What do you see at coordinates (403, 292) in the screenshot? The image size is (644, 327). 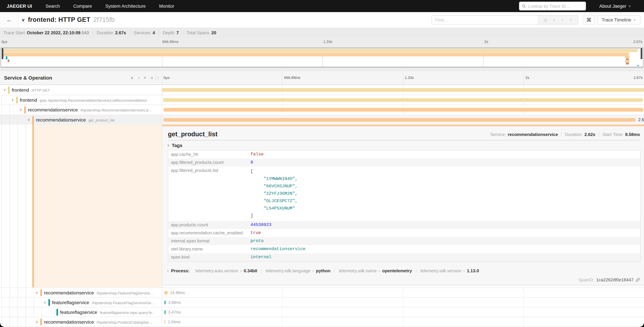 I see `span-timeline-cell: 14.49ms` at bounding box center [403, 292].